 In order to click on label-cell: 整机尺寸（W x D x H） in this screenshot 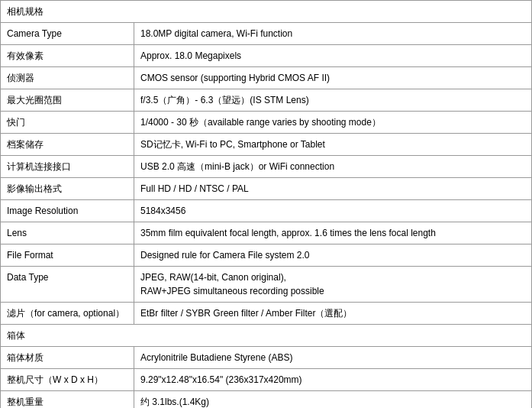, I will do `click(67, 380)`.